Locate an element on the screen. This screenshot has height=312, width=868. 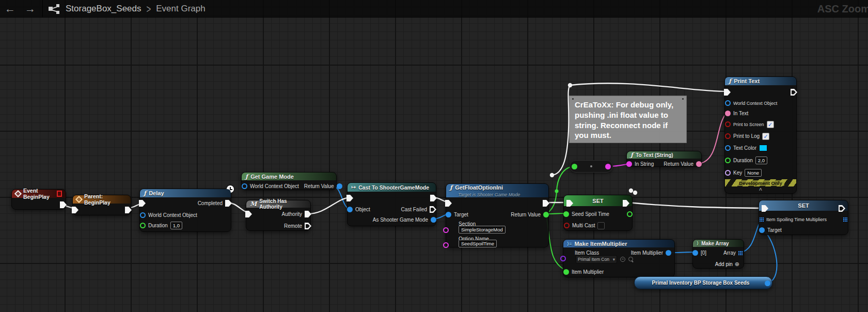
forward-arrow-icon: → is located at coordinates (30, 9).